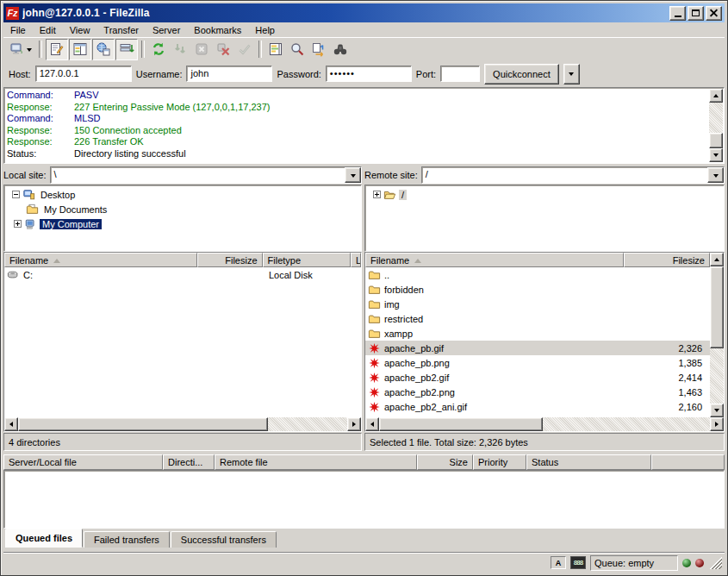 This screenshot has width=728, height=576. Describe the element at coordinates (538, 362) in the screenshot. I see `file-row: apache_pb.png 1,385` at that location.